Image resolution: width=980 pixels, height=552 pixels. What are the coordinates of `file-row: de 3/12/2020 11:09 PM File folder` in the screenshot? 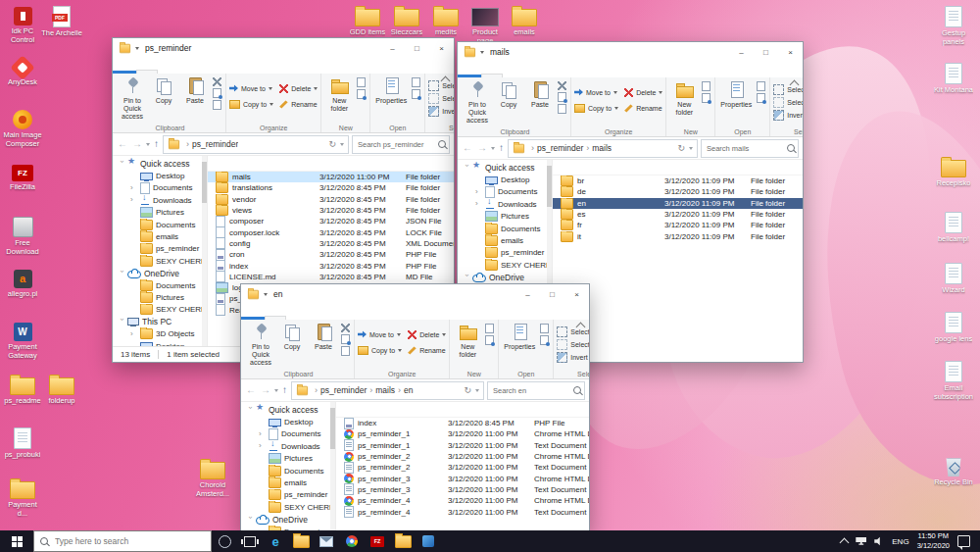 It's located at (678, 192).